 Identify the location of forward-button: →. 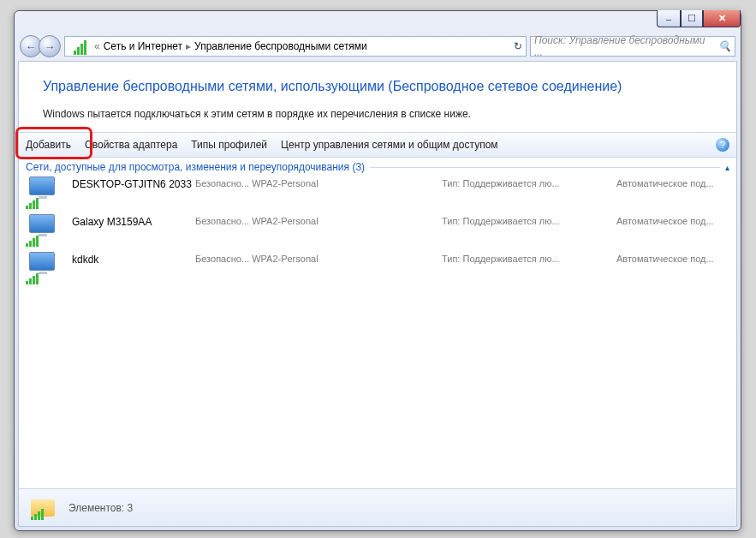
(50, 46).